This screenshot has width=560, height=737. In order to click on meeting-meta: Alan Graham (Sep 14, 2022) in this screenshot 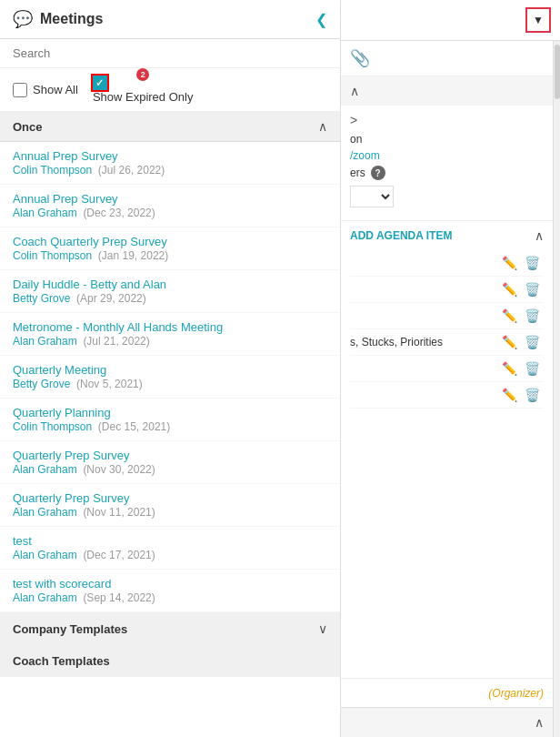, I will do `click(170, 598)`.